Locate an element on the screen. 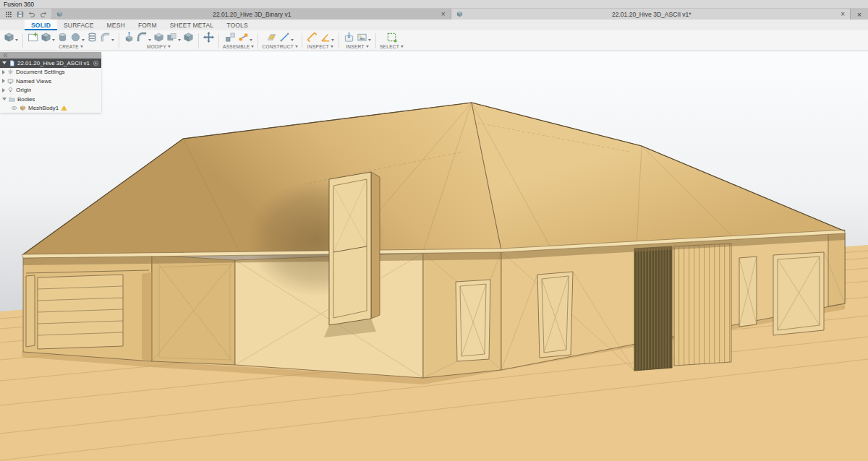 This screenshot has width=868, height=461. press-pull-icon is located at coordinates (129, 38).